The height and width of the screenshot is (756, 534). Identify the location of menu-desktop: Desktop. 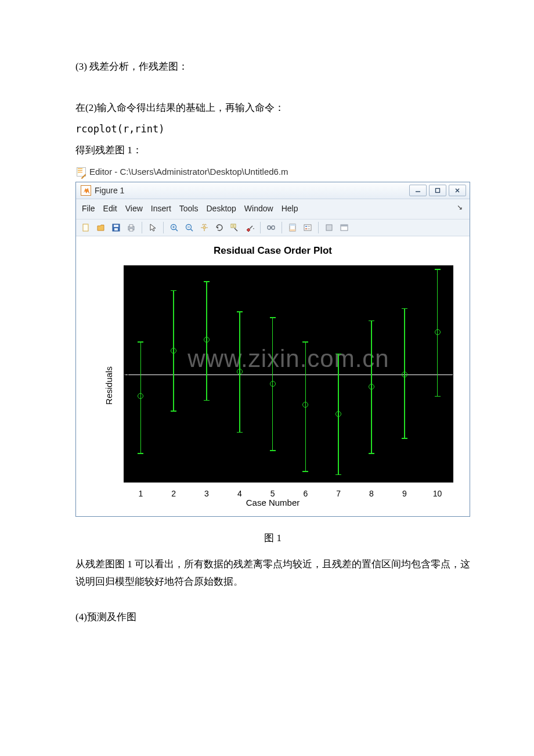
(221, 209).